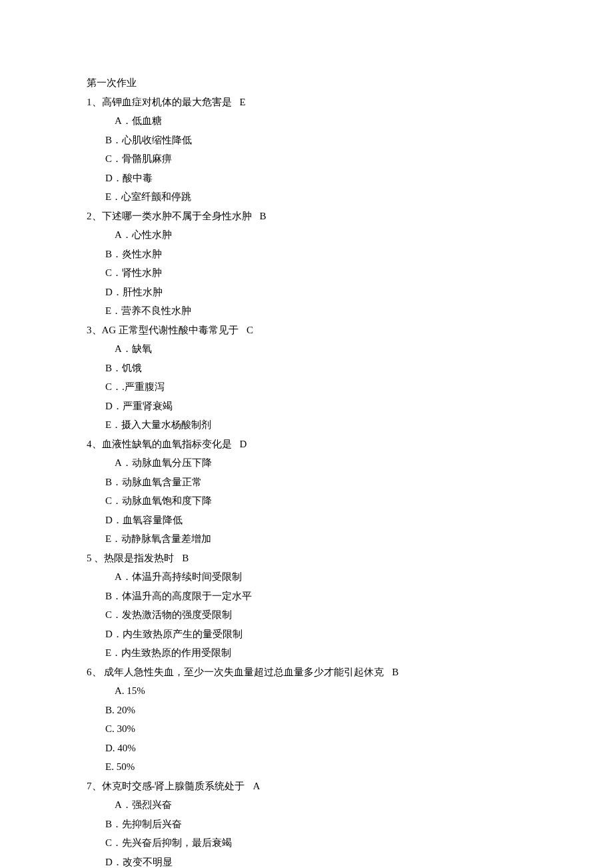 The width and height of the screenshot is (613, 868). What do you see at coordinates (173, 786) in the screenshot?
I see `question-text: 休克时交感-肾上腺髓质系统处于` at bounding box center [173, 786].